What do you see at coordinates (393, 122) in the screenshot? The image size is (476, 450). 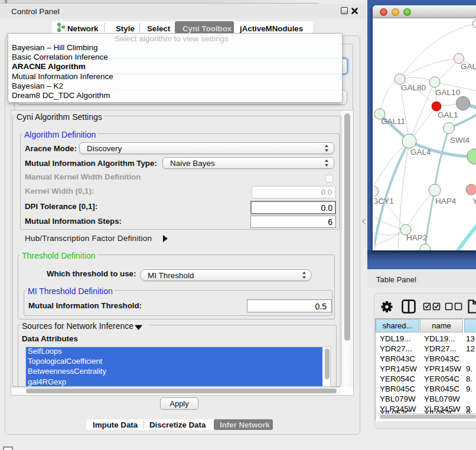 I see `svg-text: GAL11` at bounding box center [393, 122].